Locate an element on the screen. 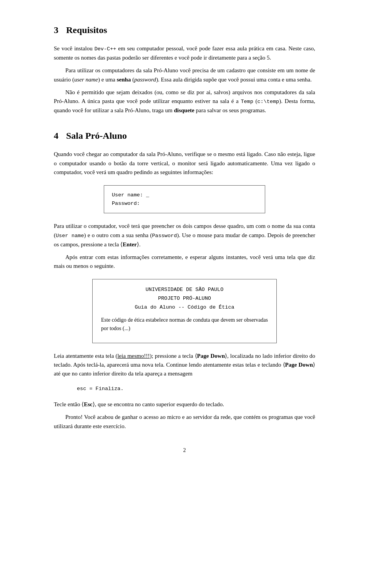  enter-key: ⟨Enter⟩ is located at coordinates (130, 244).